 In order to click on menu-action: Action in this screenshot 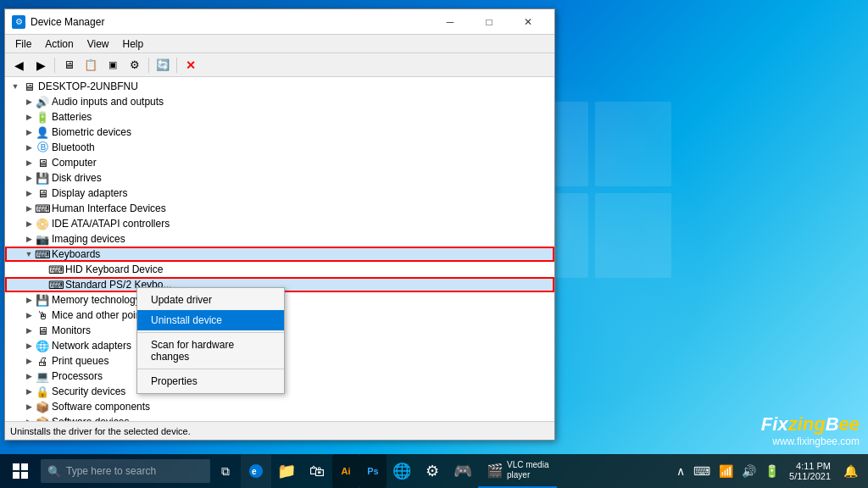, I will do `click(59, 44)`.